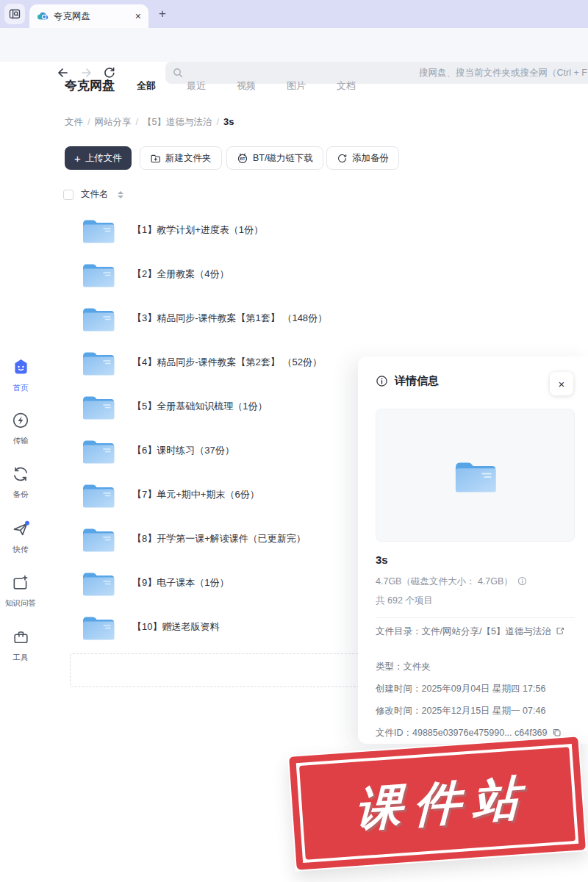 This screenshot has width=588, height=882. What do you see at coordinates (219, 539) in the screenshot?
I see `file-name: 【8】开学第一课+解读课件（已更新完）` at bounding box center [219, 539].